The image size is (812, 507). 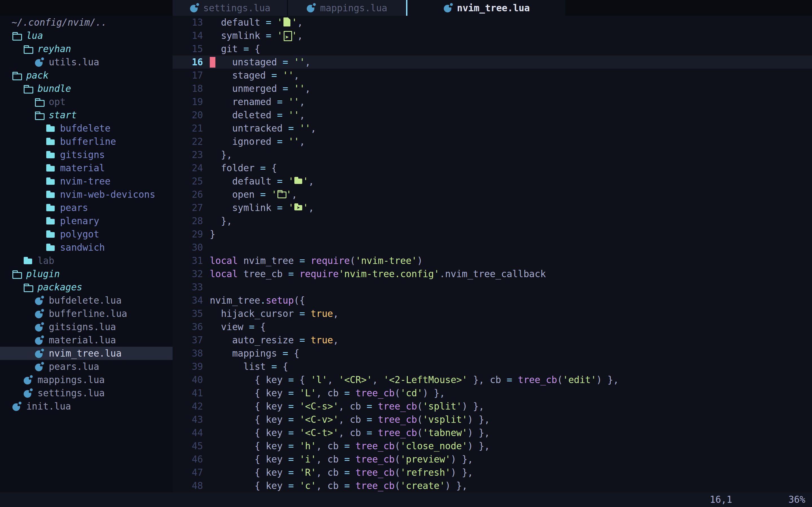 I want to click on code-text: default = '',, so click(x=262, y=181).